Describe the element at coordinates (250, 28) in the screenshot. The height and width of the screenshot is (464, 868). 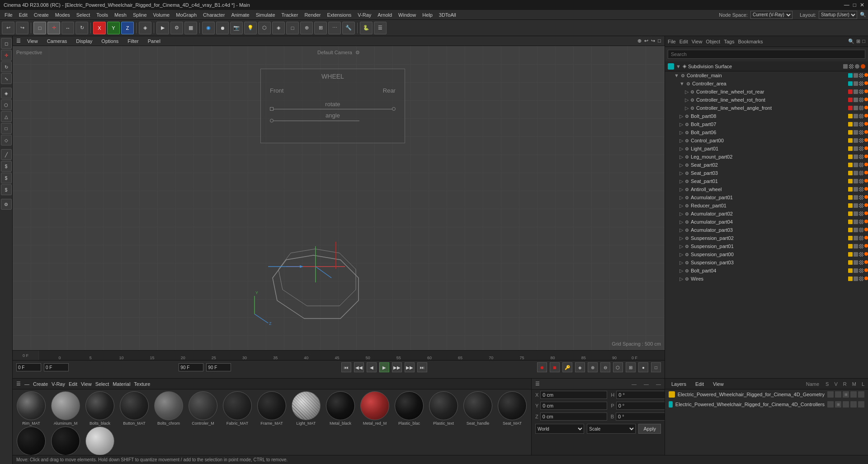
I see `light-btn: 💡` at that location.